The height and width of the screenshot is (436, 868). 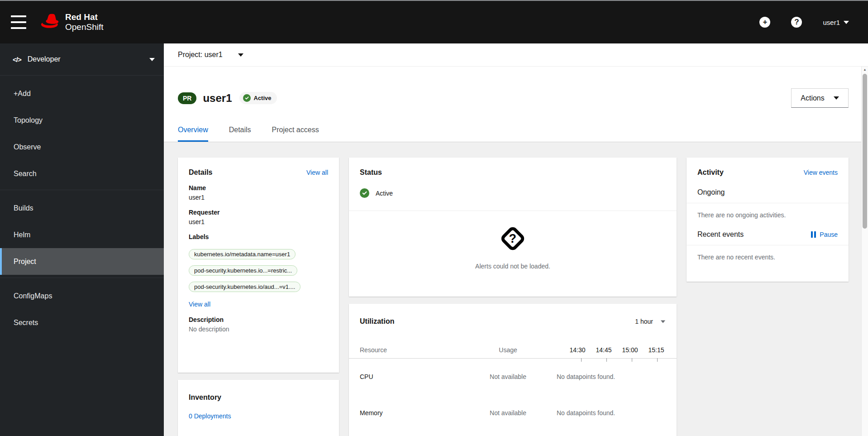 What do you see at coordinates (296, 134) in the screenshot?
I see `tab-project-access: Project access` at bounding box center [296, 134].